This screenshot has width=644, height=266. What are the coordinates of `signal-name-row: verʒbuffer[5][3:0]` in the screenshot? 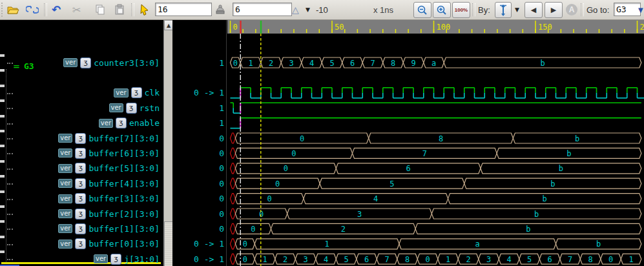 It's located at (109, 169).